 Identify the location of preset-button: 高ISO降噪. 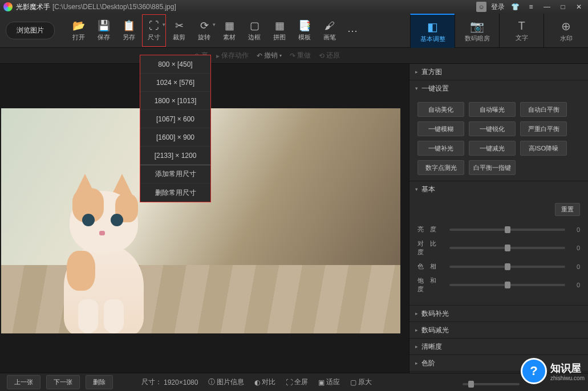
(544, 148).